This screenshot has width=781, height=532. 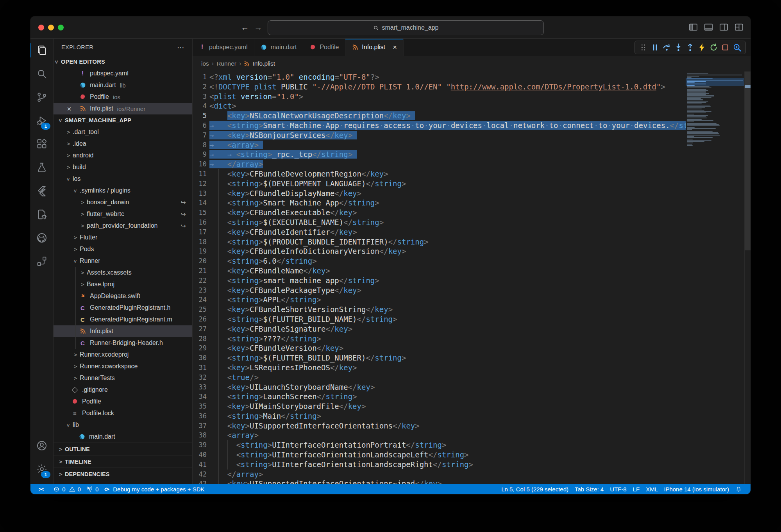 What do you see at coordinates (61, 27) in the screenshot?
I see `zoom-window-button` at bounding box center [61, 27].